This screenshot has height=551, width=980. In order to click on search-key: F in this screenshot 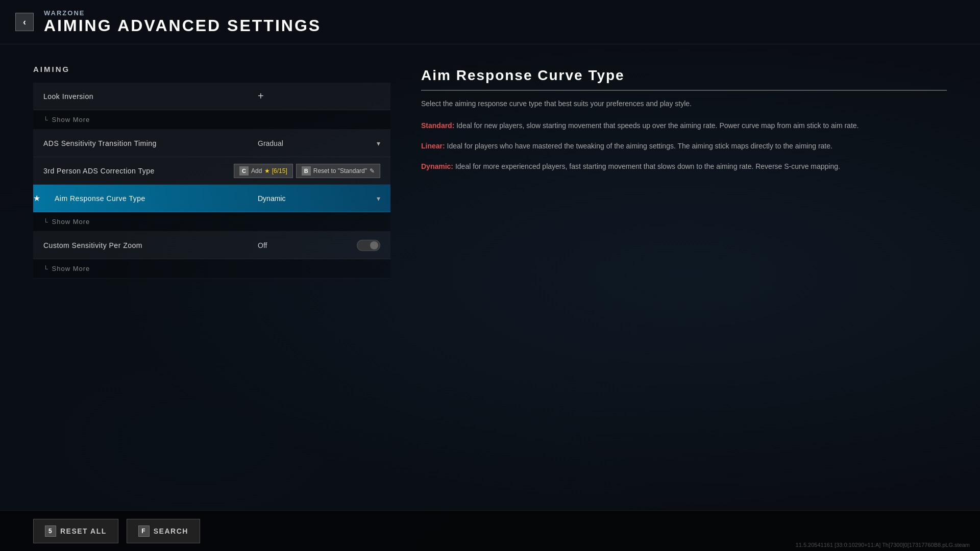, I will do `click(144, 531)`.